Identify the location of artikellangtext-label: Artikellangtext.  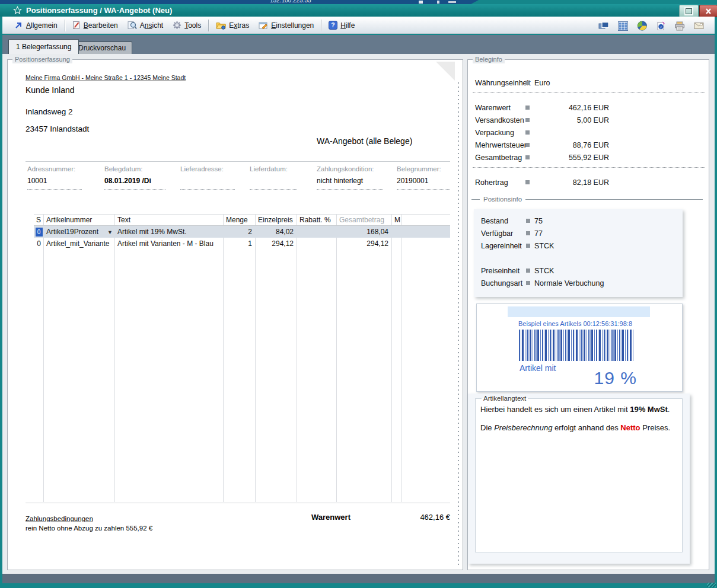
(505, 398).